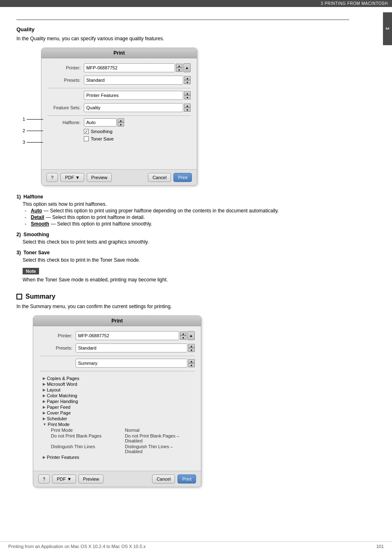 This screenshot has height=555, width=392. I want to click on print-button: Print, so click(182, 177).